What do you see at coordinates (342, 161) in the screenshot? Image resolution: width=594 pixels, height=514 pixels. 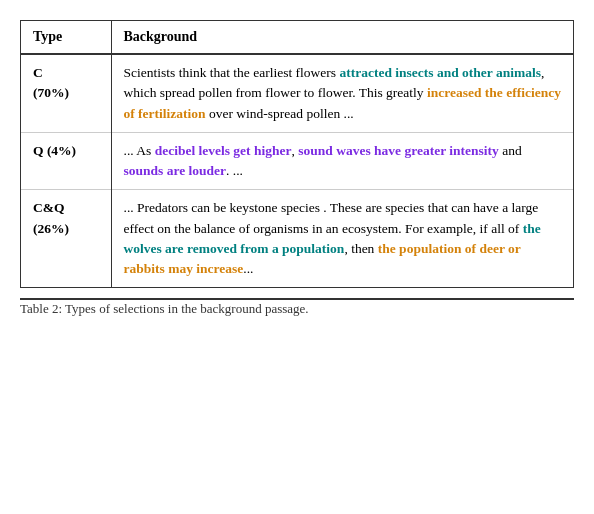 I see `content-cell-q: ... As decibel levels get higher, sound …` at bounding box center [342, 161].